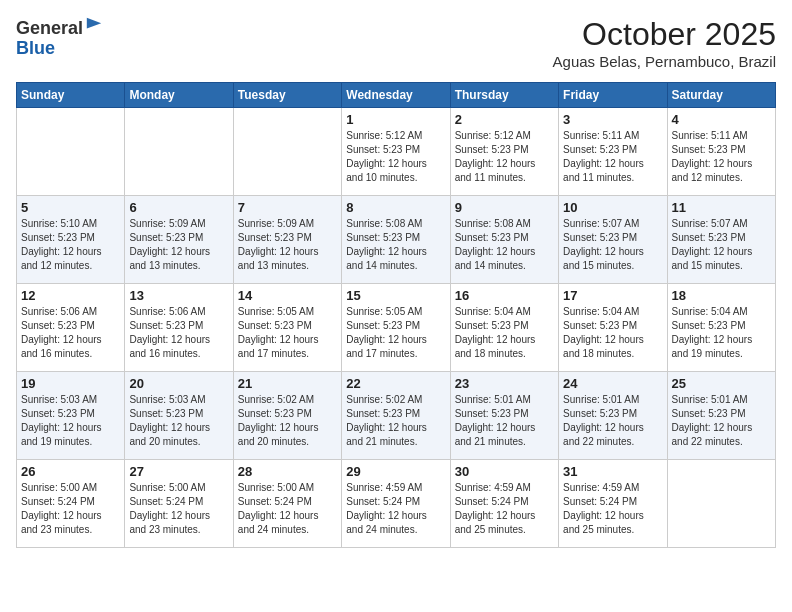 The image size is (792, 612). Describe the element at coordinates (721, 328) in the screenshot. I see `calendar-cell: 18Sunrise: 5:04 AM Sunset: 5:23 PM Dayli…` at that location.